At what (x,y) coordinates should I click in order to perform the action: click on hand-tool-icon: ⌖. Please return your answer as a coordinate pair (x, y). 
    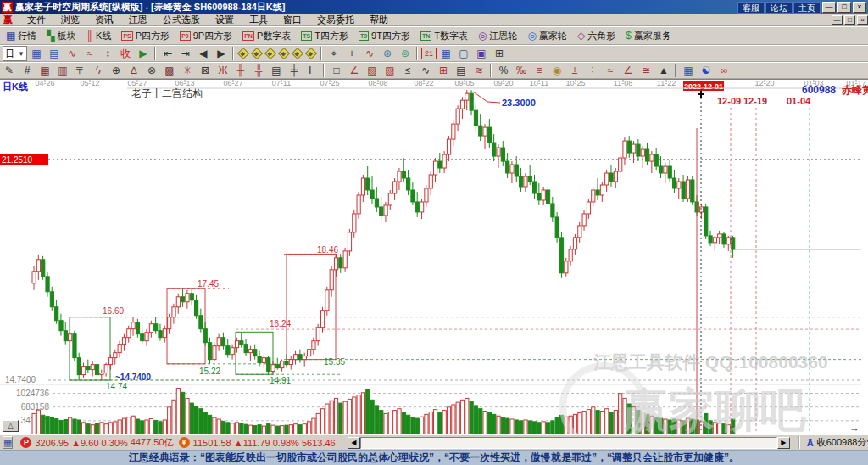
    Looking at the image, I should click on (334, 53).